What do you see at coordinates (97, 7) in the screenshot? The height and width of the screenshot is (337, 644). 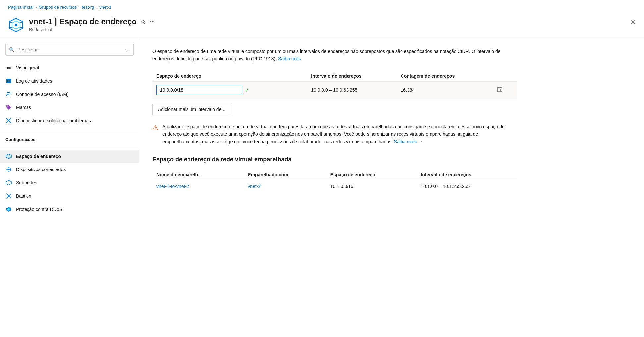 I see `breadcrumb-sep-3: ›` at bounding box center [97, 7].